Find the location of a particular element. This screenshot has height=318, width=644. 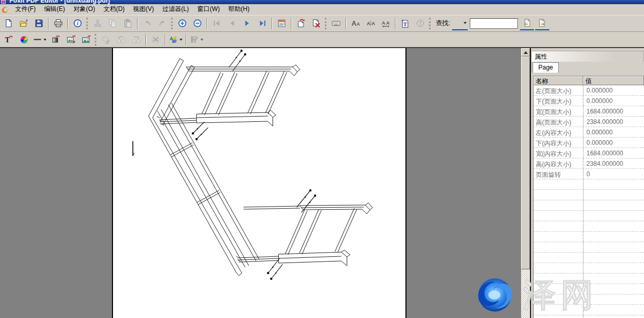

menu-edit: 编辑(E) is located at coordinates (54, 9).